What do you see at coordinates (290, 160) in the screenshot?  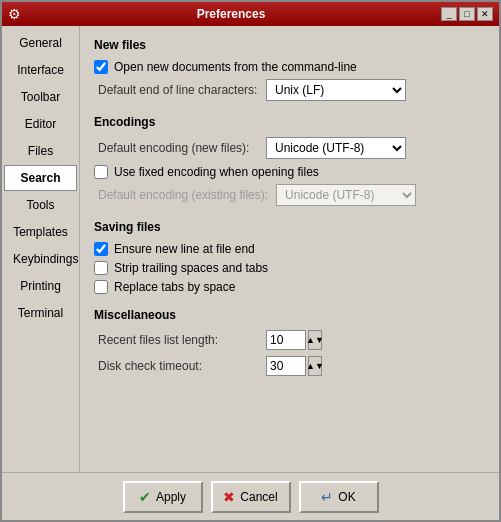 I see `encodings-section: Encodings Default encoding (new files): …` at bounding box center [290, 160].